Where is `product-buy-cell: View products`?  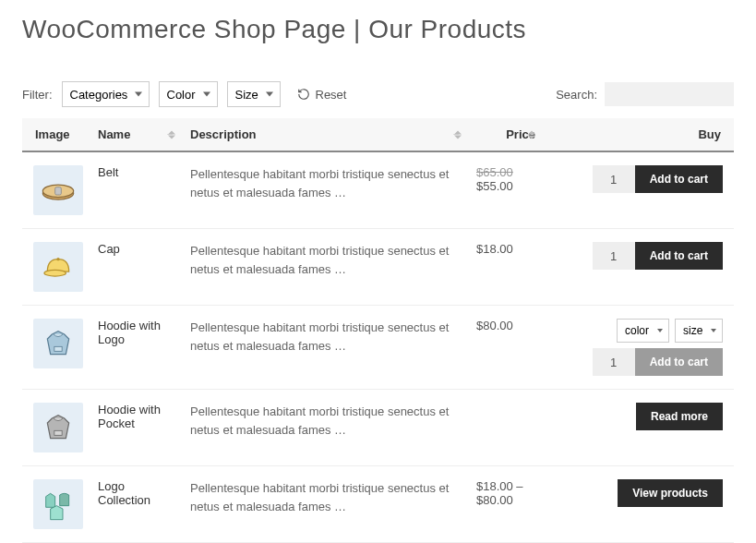 product-buy-cell: View products is located at coordinates (639, 504).